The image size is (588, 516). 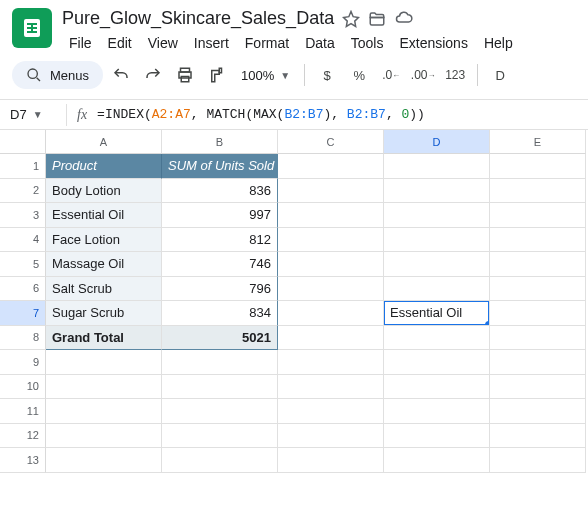 What do you see at coordinates (261, 114) in the screenshot?
I see `formula-input: =INDEX(A2:A7, MATCH(MAX(B2:B7), B2:B7, 0…` at bounding box center [261, 114].